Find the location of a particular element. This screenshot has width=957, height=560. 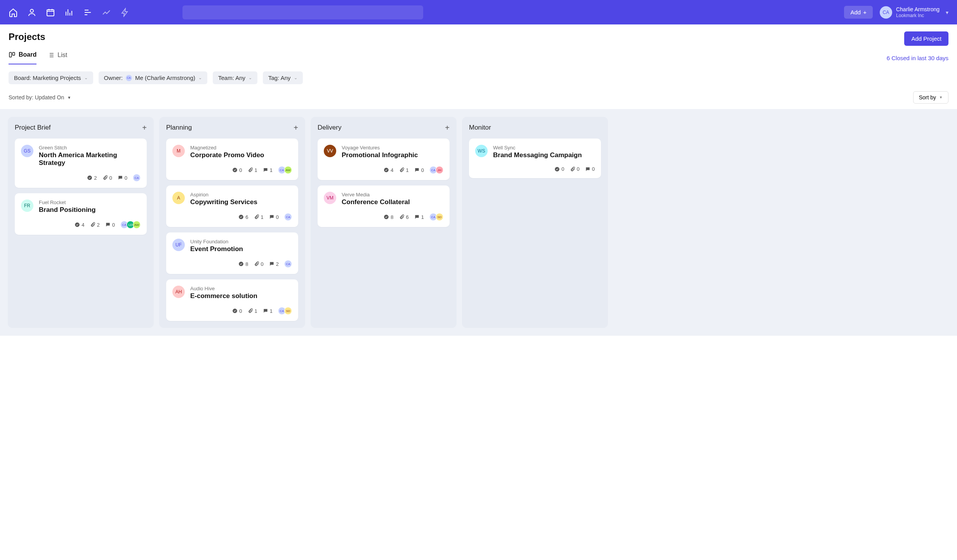

stat-comments-value: 0 is located at coordinates (422, 170).